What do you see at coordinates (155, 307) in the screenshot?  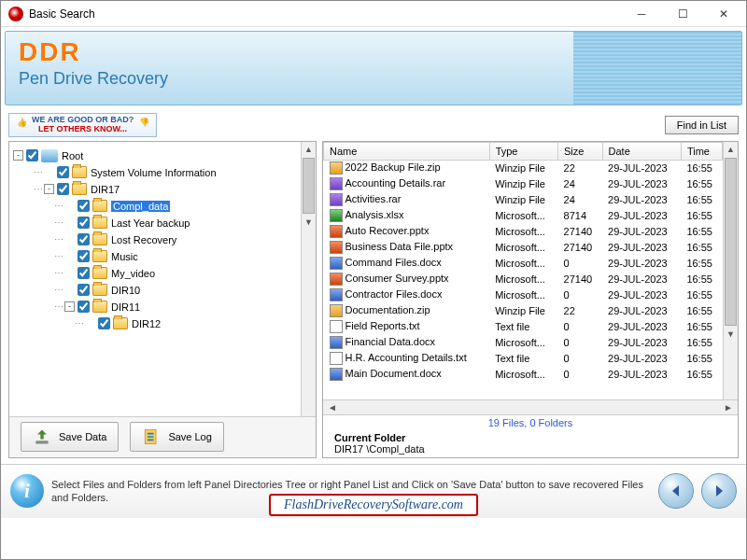 I see `tree-node: ⋯-DIR11` at bounding box center [155, 307].